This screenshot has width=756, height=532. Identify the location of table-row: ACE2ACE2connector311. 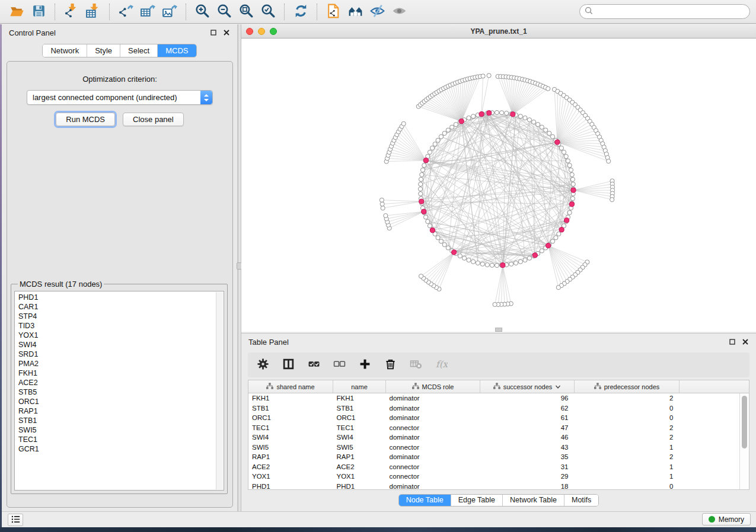
(499, 467).